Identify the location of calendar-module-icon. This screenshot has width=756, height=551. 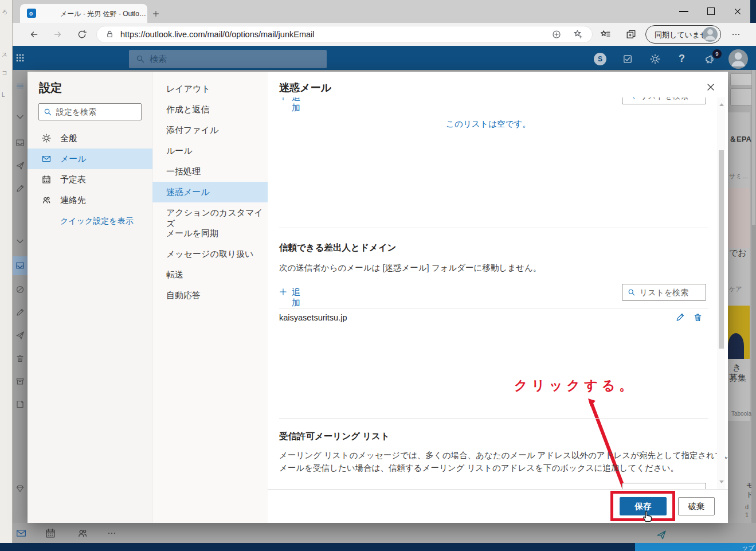
(50, 533).